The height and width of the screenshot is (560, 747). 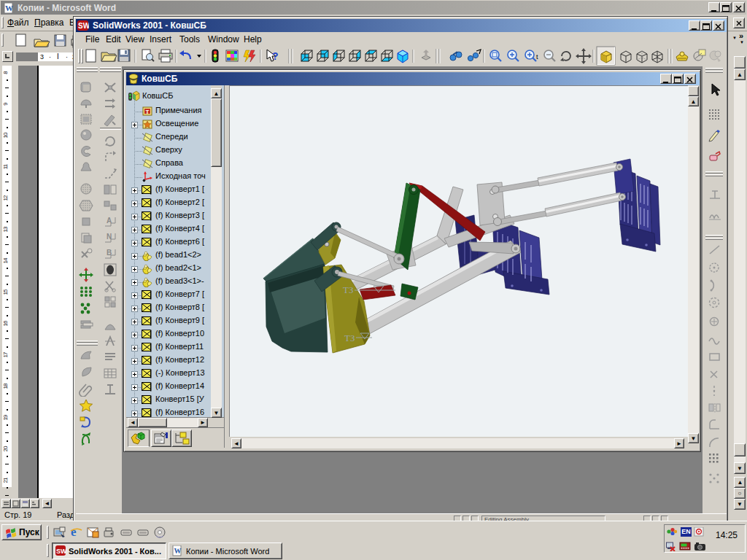 What do you see at coordinates (147, 112) in the screenshot?
I see `svg-text: T` at bounding box center [147, 112].